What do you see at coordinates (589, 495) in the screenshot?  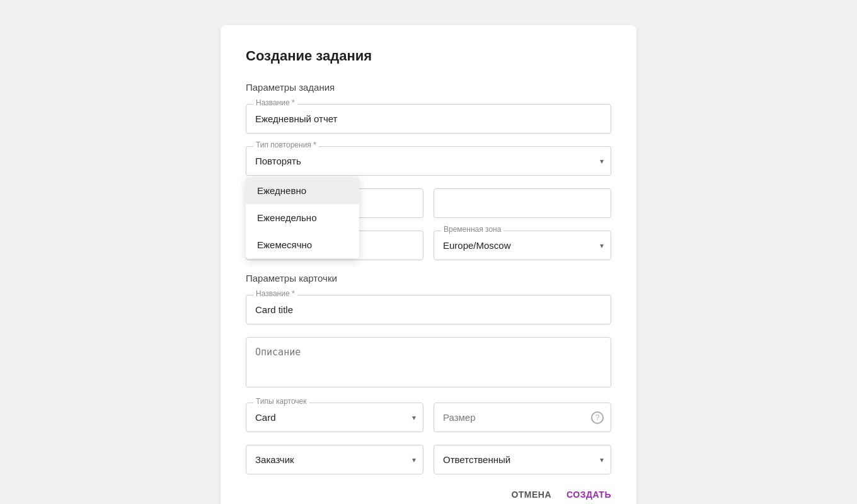 I see `create-button: СОЗДАТЬ` at bounding box center [589, 495].